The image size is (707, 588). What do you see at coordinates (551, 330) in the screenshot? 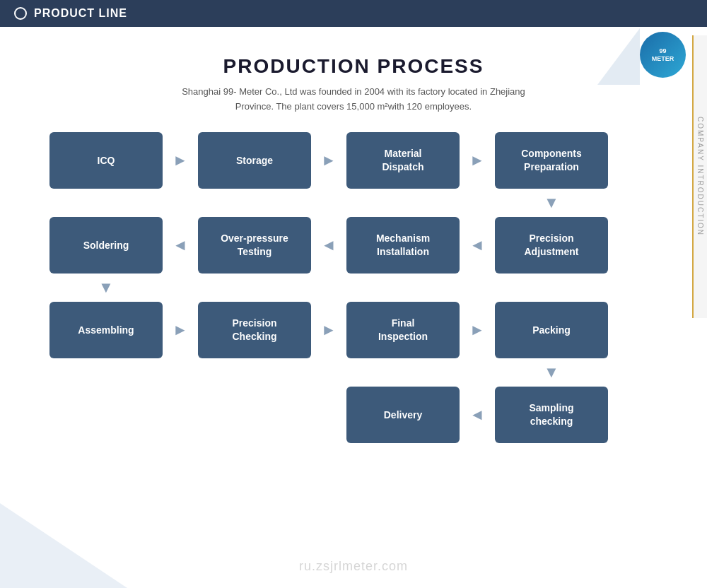
I see `flow-box-packing: Packing` at bounding box center [551, 330].